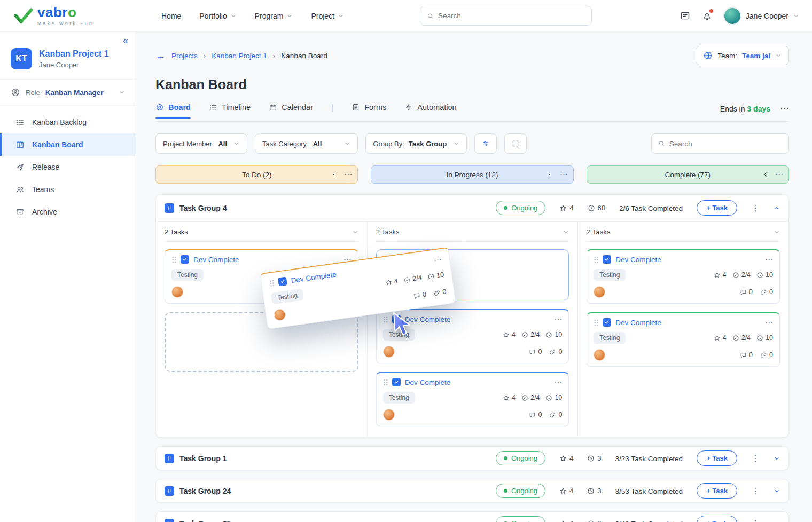 The image size is (812, 522). Describe the element at coordinates (369, 111) in the screenshot. I see `tab-forms: Forms` at that location.